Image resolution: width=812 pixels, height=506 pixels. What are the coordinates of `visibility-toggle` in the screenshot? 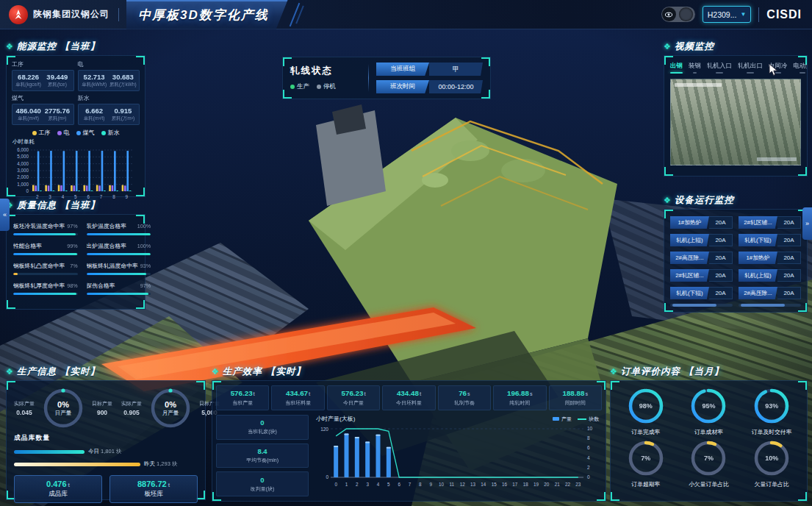 It's located at (678, 15).